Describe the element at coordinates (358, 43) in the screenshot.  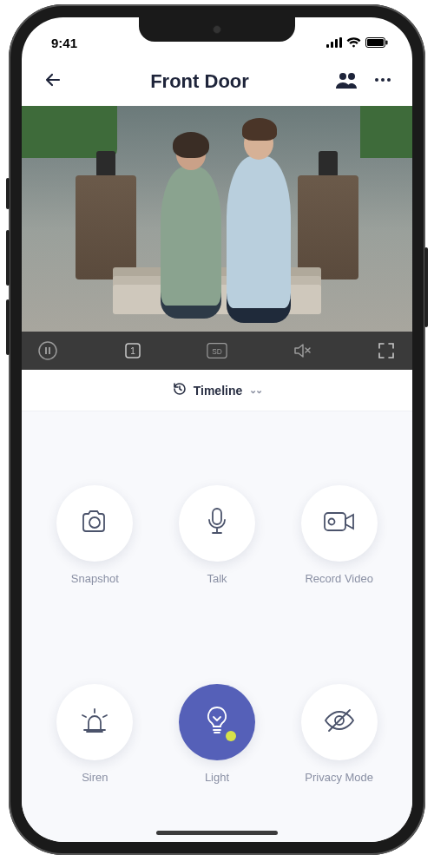
I see `status-indicators` at that location.